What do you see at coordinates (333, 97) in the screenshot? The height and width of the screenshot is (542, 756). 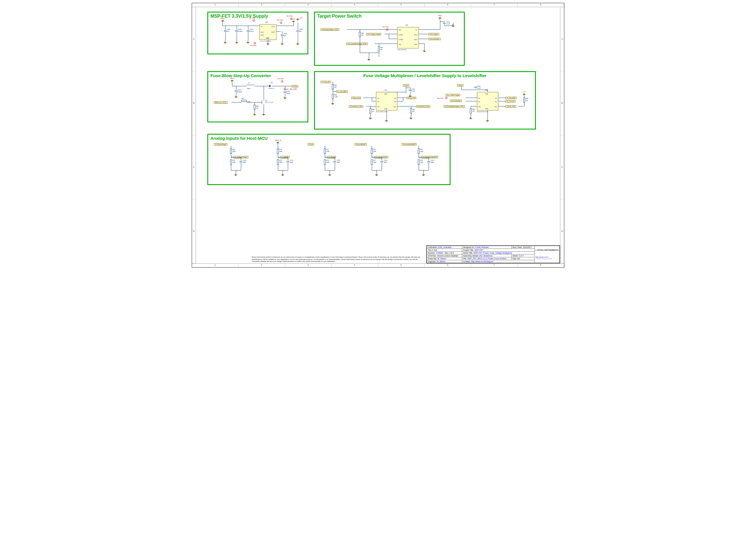 I see `res-r62` at bounding box center [333, 97].